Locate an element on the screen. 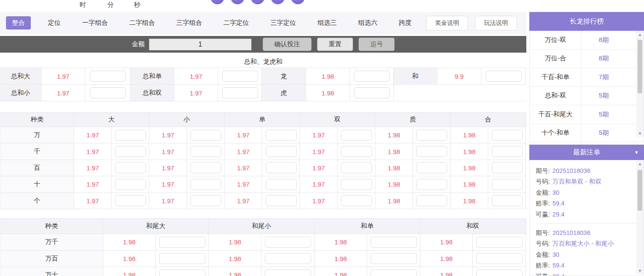 The height and width of the screenshot is (276, 644). prize-info-button: 奖金说明 is located at coordinates (447, 23).